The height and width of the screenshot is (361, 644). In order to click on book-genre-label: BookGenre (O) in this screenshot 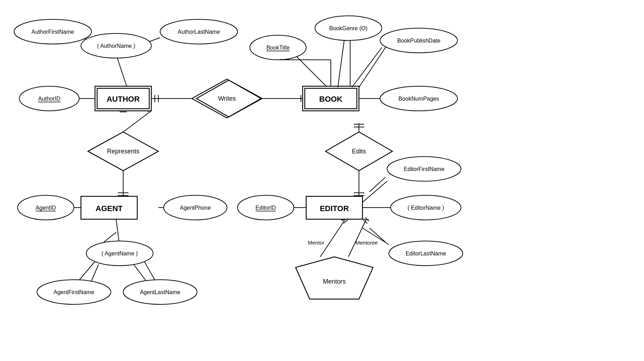, I will do `click(348, 28)`.